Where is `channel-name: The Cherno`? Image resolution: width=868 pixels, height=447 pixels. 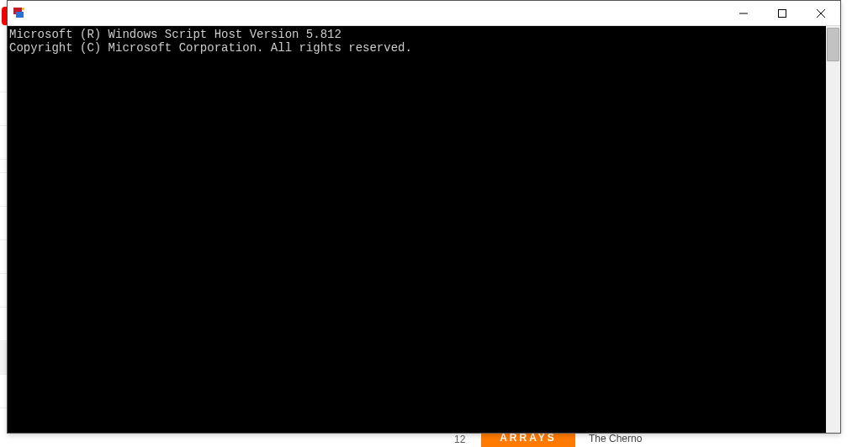
channel-name: The Cherno is located at coordinates (616, 439).